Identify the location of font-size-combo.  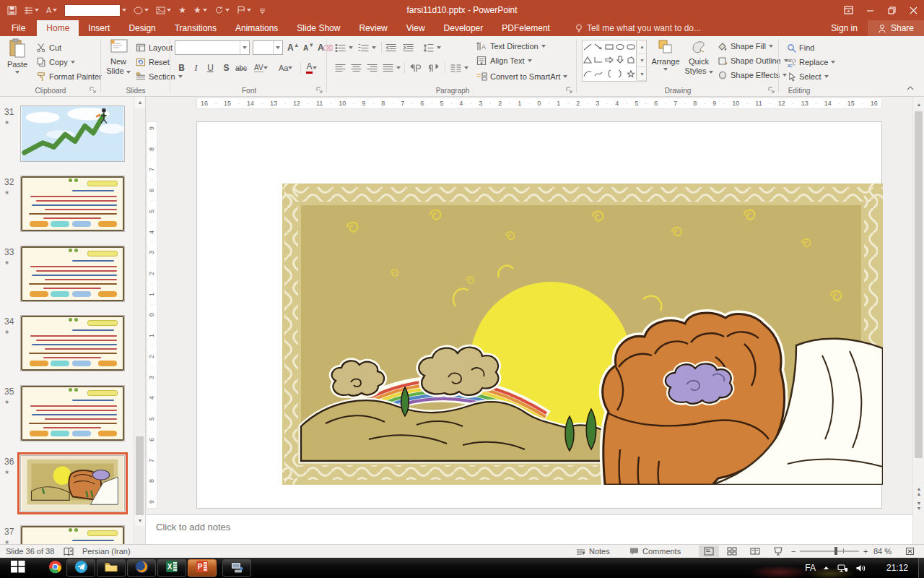
(268, 48).